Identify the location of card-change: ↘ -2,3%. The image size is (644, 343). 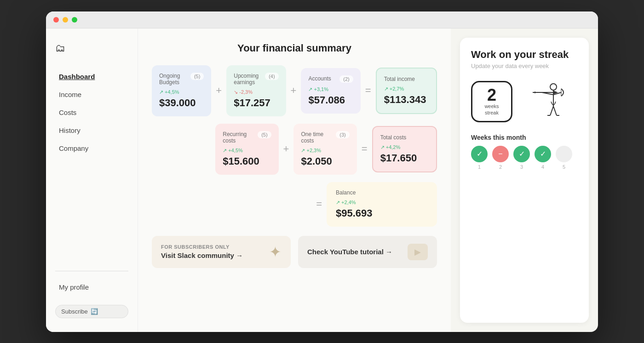
(256, 92).